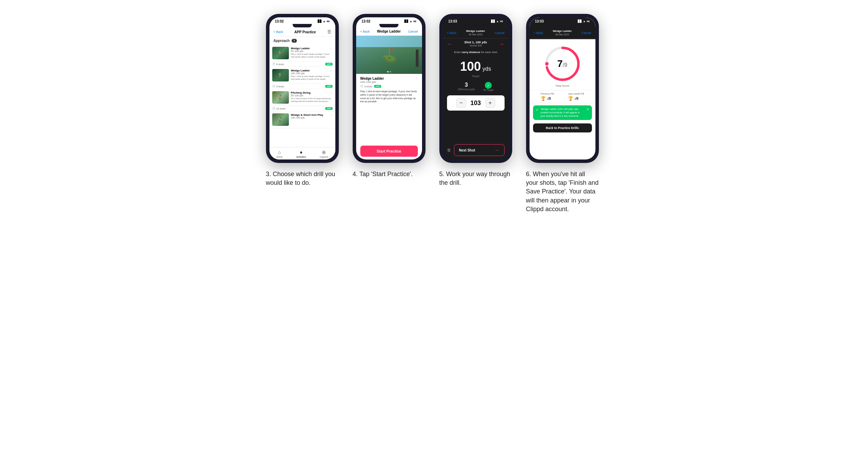 The height and width of the screenshot is (467, 868). I want to click on trash-icon-5: 🗑, so click(449, 150).